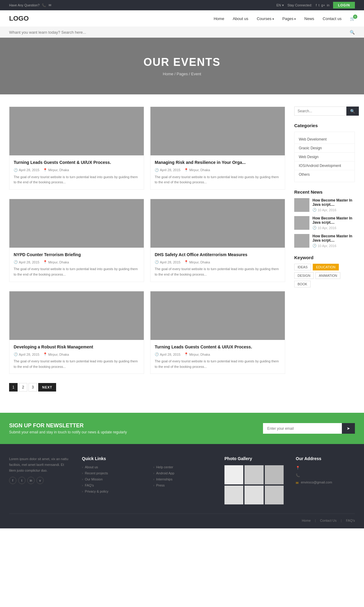 The height and width of the screenshot is (607, 364). Describe the element at coordinates (334, 241) in the screenshot. I see `recent-news-body-2: How Become Master In Java scrpt.... 🕐10 …` at that location.